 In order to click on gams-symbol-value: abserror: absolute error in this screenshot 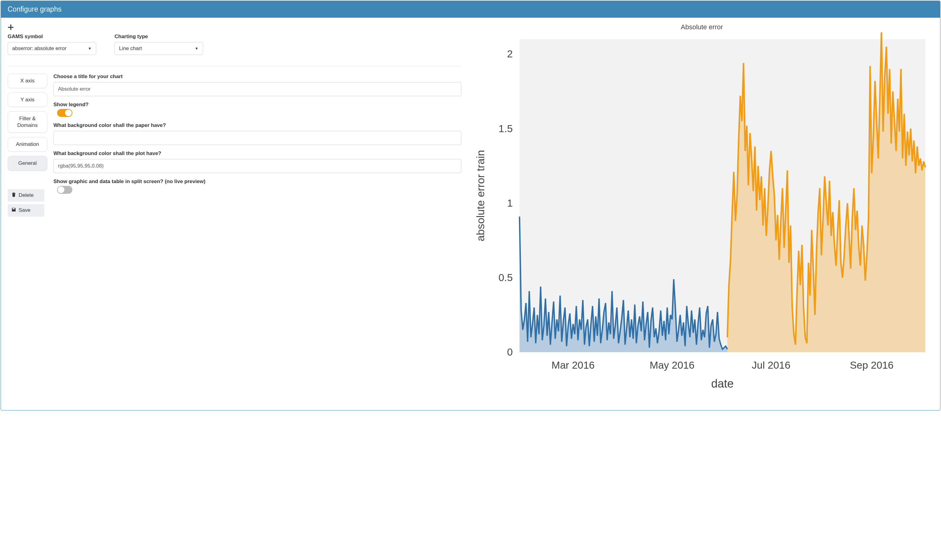, I will do `click(39, 48)`.